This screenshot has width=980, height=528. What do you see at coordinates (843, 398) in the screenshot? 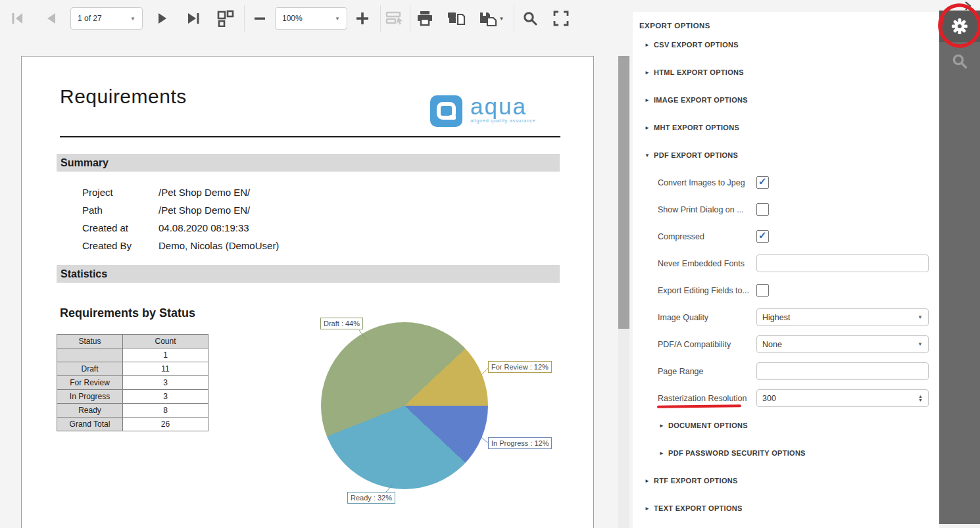
I see `rasterization-resolution-spinner: 300▲▼` at bounding box center [843, 398].